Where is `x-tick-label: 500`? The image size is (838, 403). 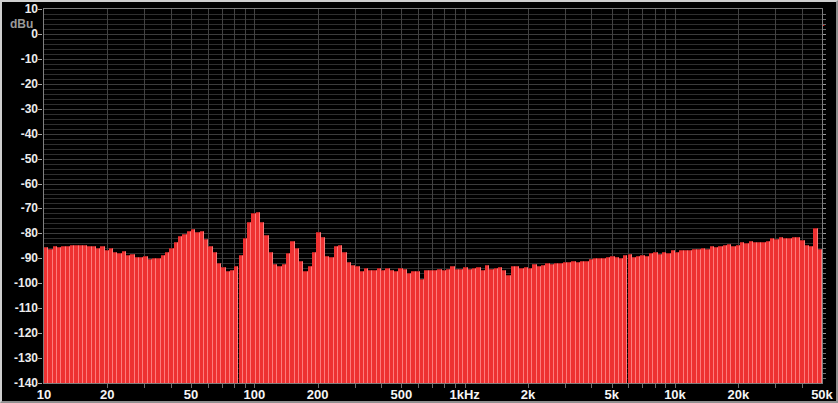 x-tick-label: 500 is located at coordinates (401, 395).